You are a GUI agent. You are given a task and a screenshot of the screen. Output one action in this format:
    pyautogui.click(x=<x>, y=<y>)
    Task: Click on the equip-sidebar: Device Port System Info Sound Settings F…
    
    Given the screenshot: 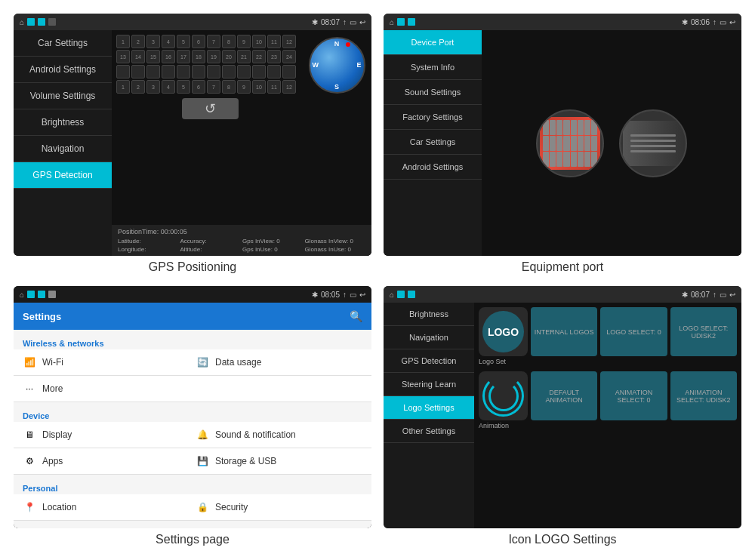 What is the action you would take?
    pyautogui.click(x=433, y=143)
    